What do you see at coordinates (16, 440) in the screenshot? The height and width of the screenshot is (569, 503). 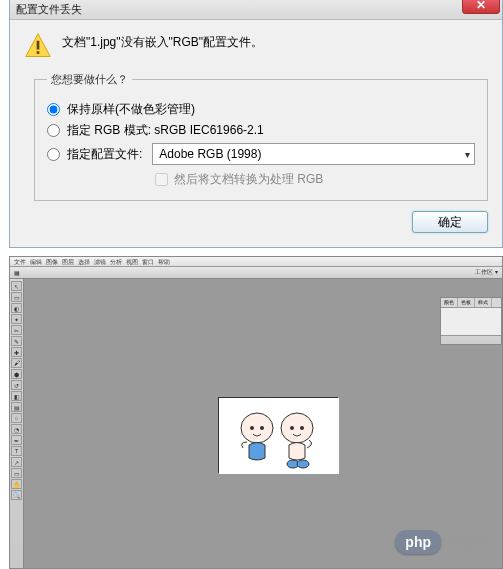 I see `pen-tool-icon: ✒` at bounding box center [16, 440].